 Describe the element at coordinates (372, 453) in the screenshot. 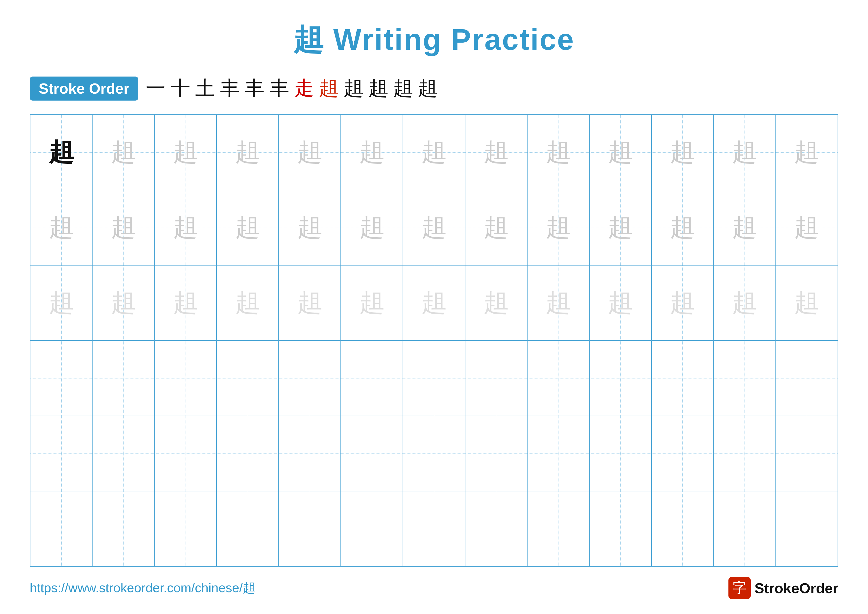

I see `grid-cell-r5c6` at that location.